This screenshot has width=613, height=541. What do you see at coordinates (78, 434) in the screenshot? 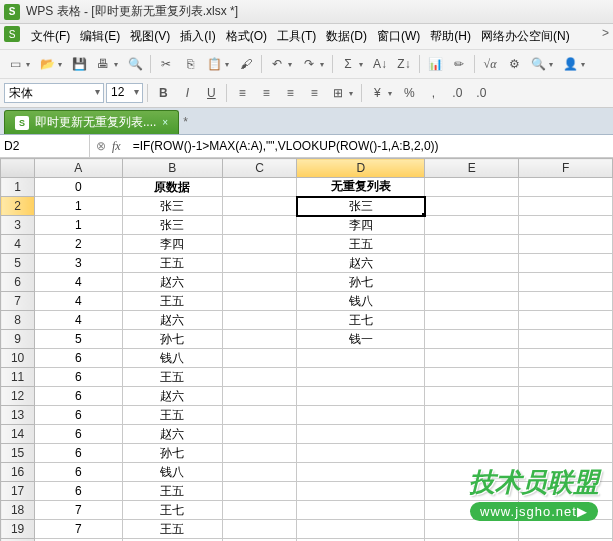
I see `cell-A14: 6` at bounding box center [78, 434].